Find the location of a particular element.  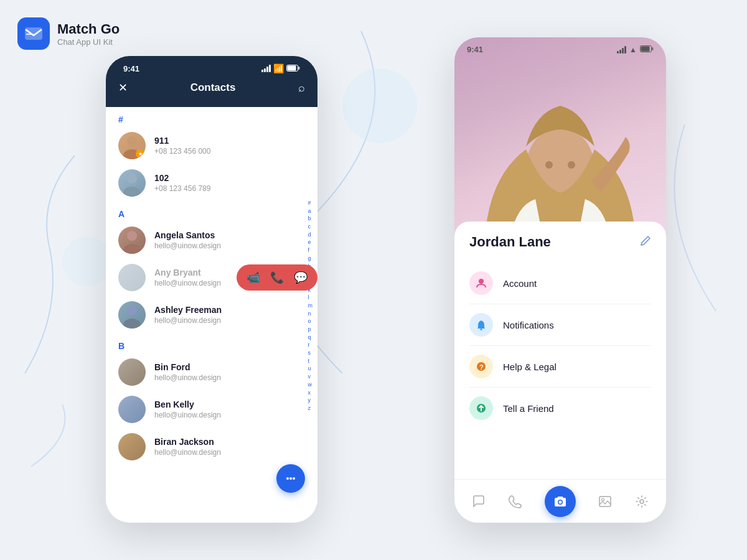

edit-icon is located at coordinates (646, 243).